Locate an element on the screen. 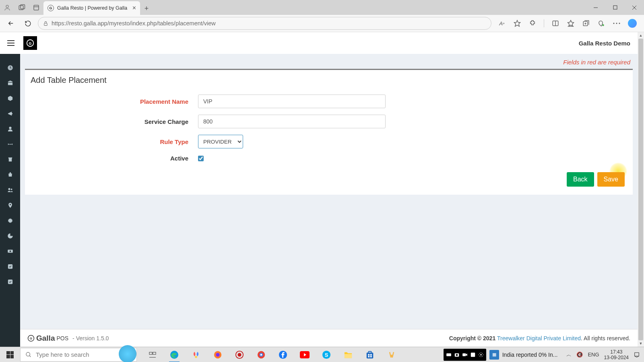 This screenshot has height=362, width=644. footer-company-link: Treewalker Digital Private Limited is located at coordinates (539, 338).